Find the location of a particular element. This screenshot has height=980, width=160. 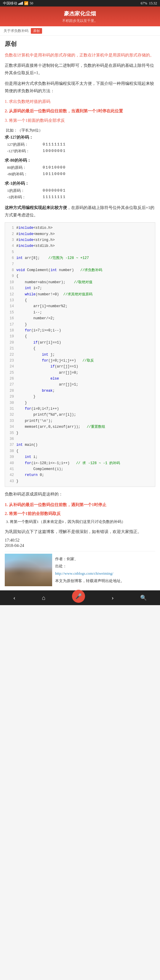

row3-val: 01010000 is located at coordinates (98, 167).